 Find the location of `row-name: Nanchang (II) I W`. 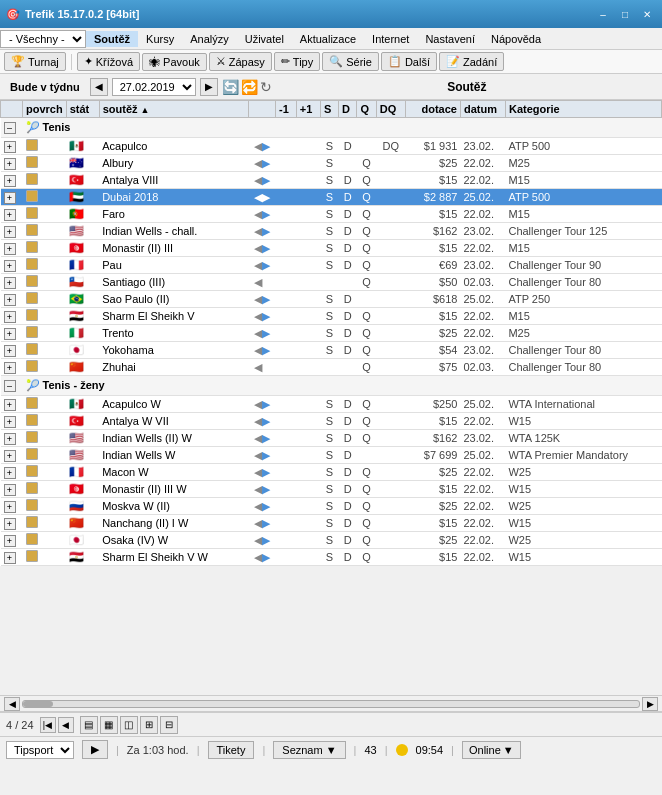

row-name: Nanchang (II) I W is located at coordinates (174, 524).